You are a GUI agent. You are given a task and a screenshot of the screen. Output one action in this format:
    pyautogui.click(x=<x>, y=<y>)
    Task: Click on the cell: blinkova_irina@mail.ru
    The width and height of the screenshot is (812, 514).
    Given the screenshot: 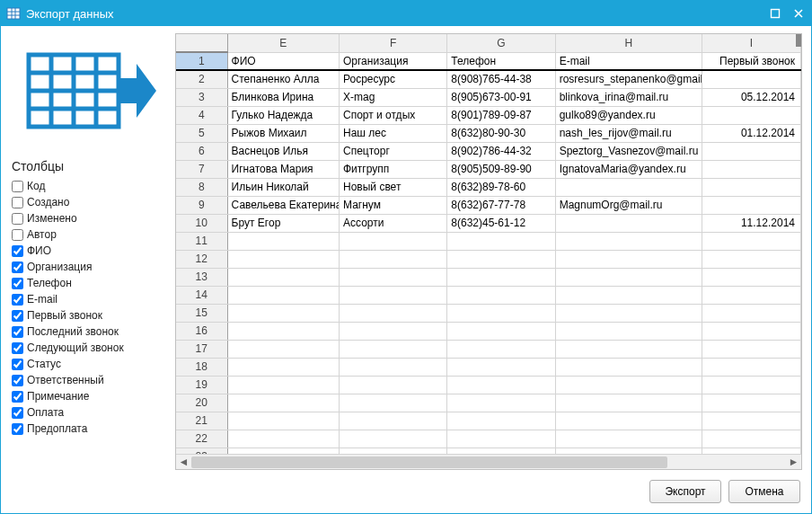 What is the action you would take?
    pyautogui.click(x=629, y=97)
    